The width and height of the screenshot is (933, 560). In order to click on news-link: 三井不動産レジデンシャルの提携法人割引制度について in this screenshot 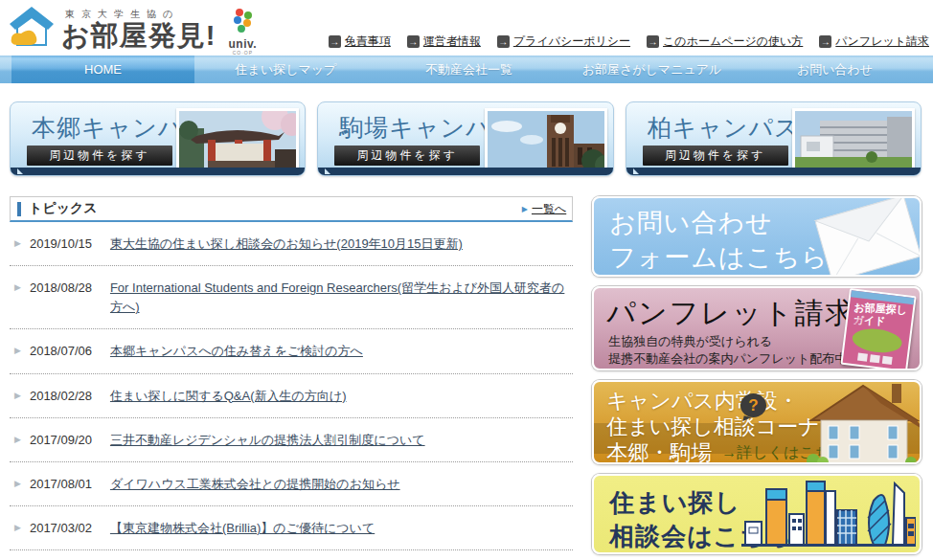, I will do `click(268, 440)`.